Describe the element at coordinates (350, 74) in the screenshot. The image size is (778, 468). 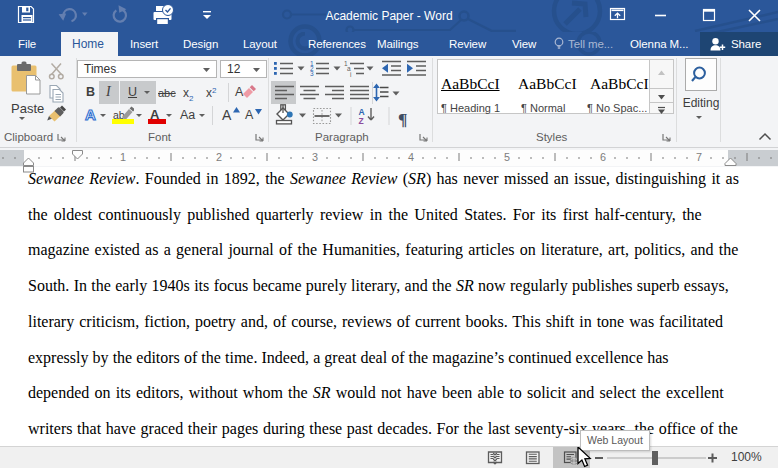
I see `svg-text: i` at that location.